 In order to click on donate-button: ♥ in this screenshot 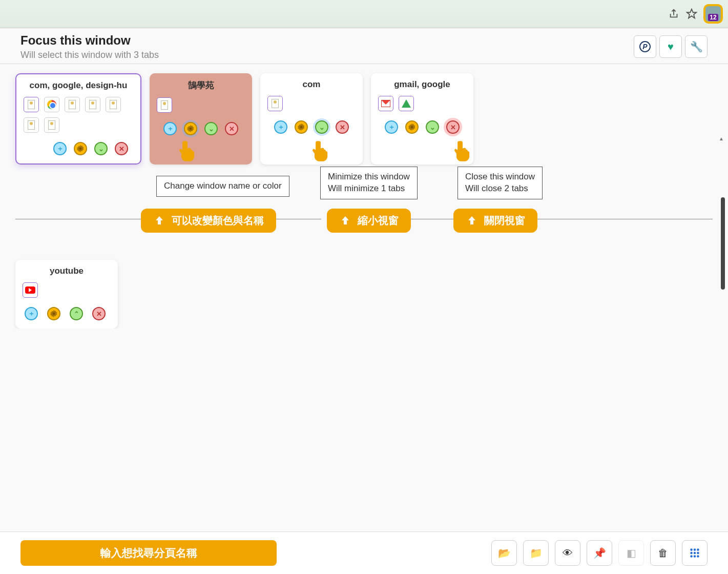, I will do `click(671, 47)`.